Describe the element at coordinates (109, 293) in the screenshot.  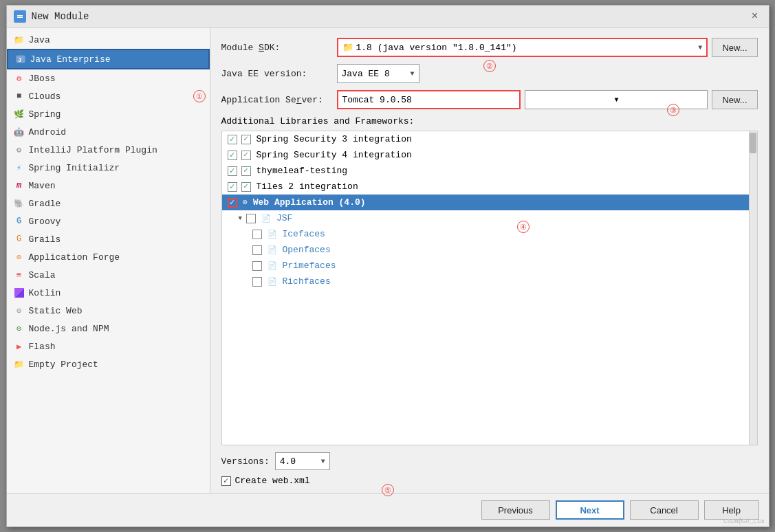
I see `sidebar-item-kotlin: Kotlin` at that location.